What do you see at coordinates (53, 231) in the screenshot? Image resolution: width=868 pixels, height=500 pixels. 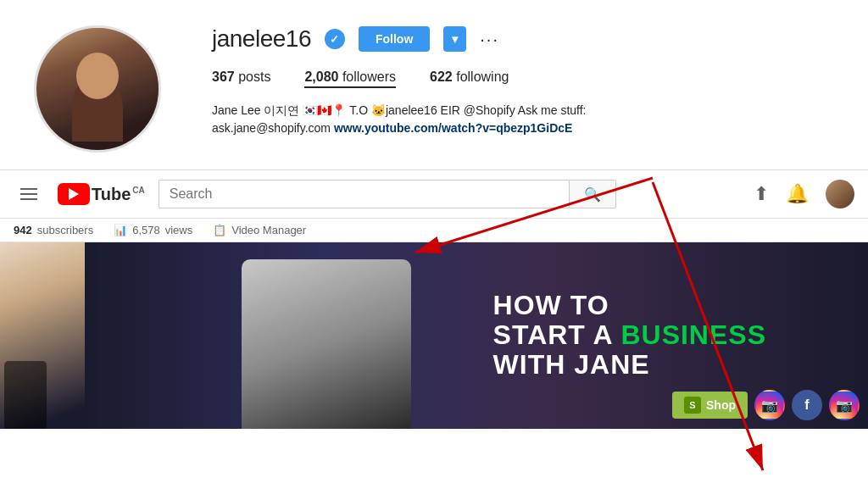 I see `subscribers-info: 942 subscribers` at bounding box center [53, 231].